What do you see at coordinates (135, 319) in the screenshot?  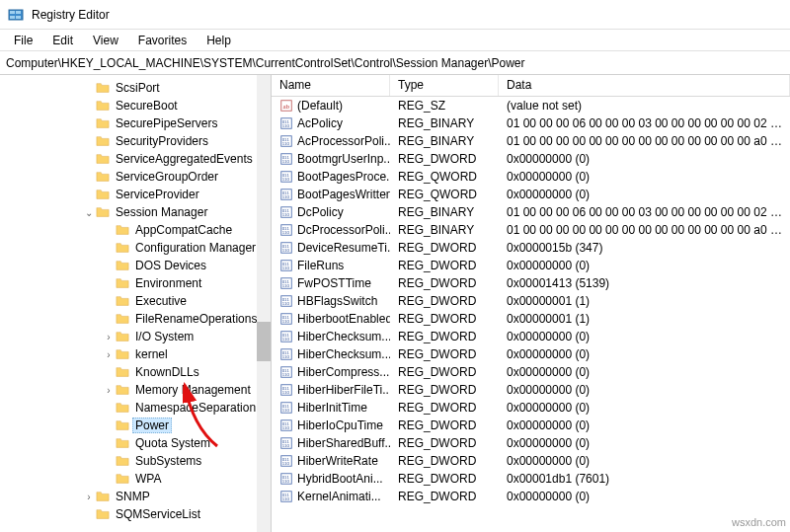 I see `tree-item: FileRenameOperations` at bounding box center [135, 319].